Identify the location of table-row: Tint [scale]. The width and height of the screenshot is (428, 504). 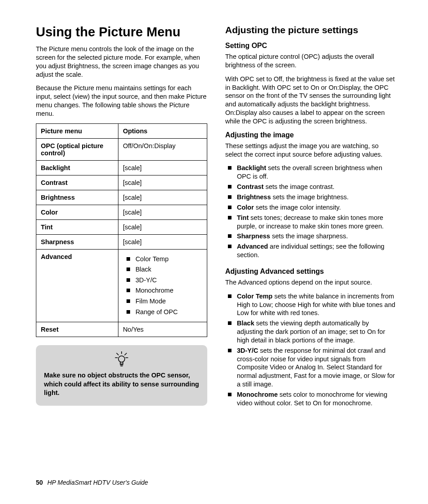
(122, 227).